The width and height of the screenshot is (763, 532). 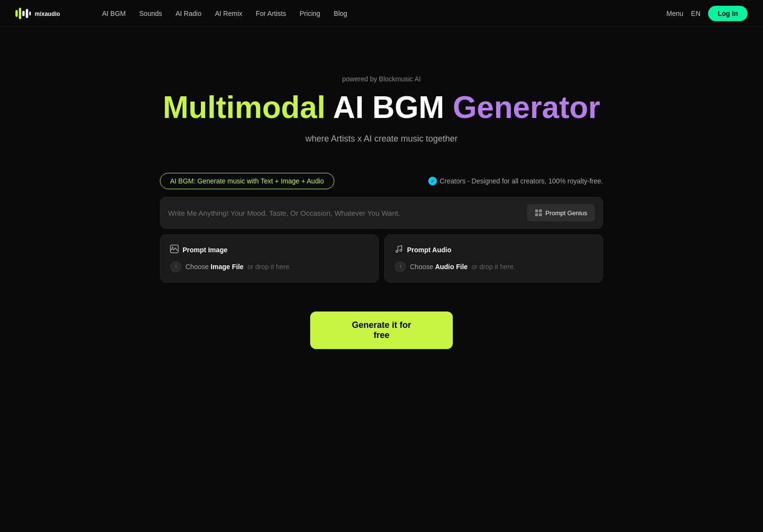 I want to click on prompt-genius-button: Prompt Genius, so click(x=561, y=213).